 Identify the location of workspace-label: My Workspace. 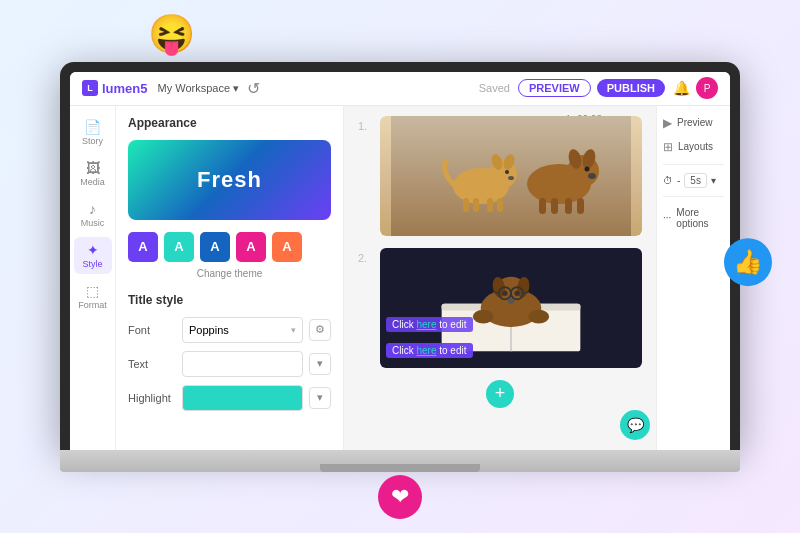
(194, 88).